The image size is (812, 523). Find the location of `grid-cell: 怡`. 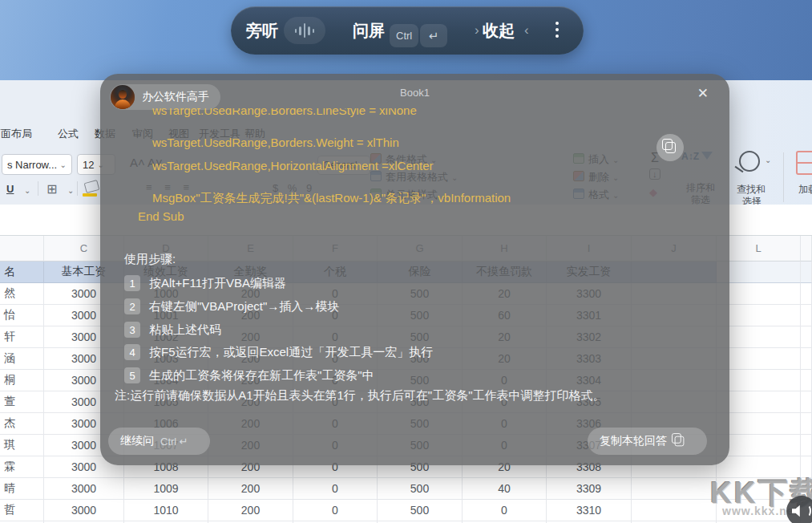

grid-cell: 怡 is located at coordinates (22, 316).